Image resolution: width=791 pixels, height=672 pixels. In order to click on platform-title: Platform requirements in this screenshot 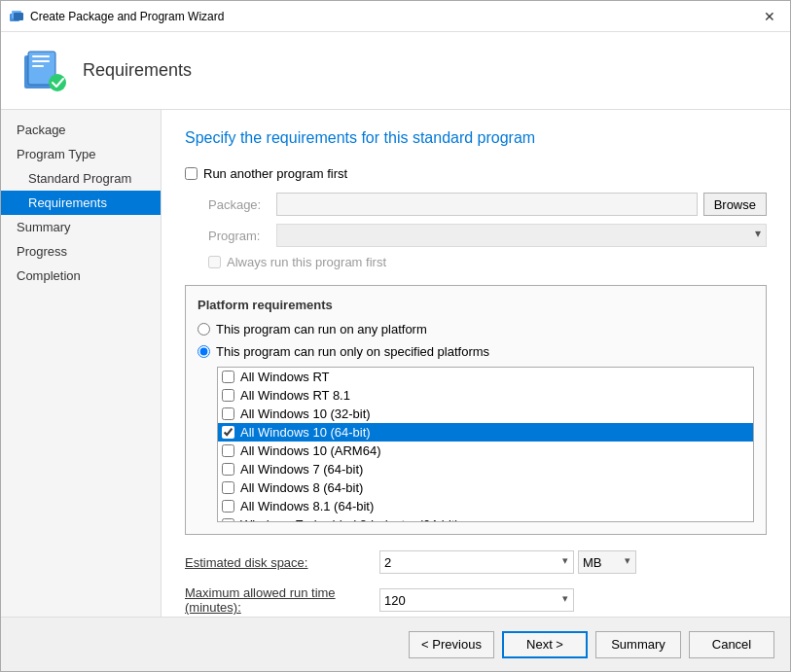, I will do `click(476, 305)`.